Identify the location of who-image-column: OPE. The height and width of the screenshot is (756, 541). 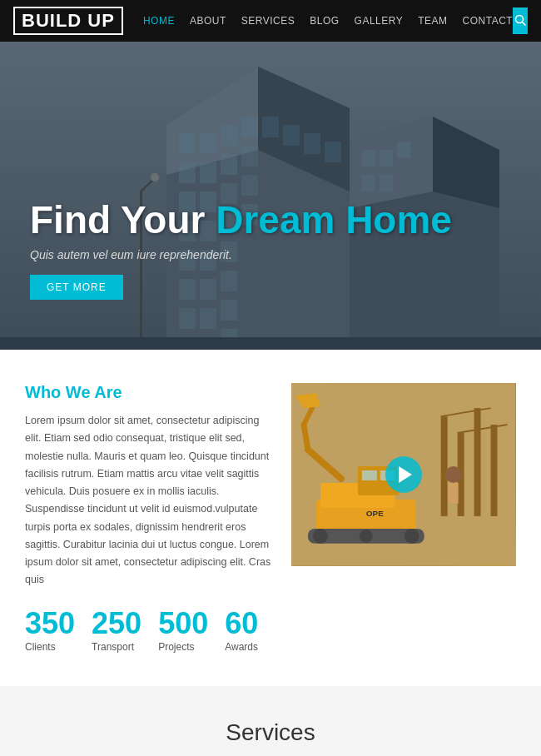
(404, 518).